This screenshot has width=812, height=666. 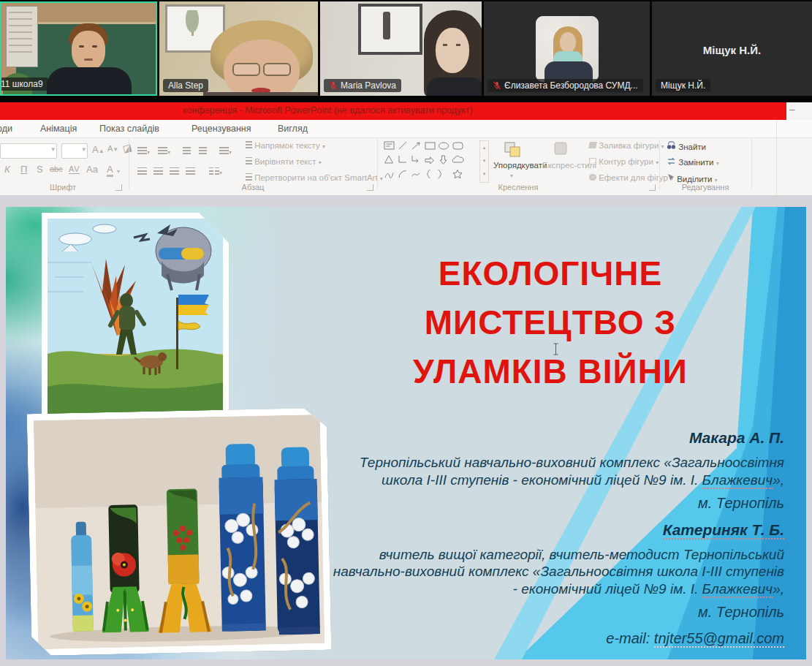 What do you see at coordinates (164, 151) in the screenshot?
I see `numbering-icon: ▾` at bounding box center [164, 151].